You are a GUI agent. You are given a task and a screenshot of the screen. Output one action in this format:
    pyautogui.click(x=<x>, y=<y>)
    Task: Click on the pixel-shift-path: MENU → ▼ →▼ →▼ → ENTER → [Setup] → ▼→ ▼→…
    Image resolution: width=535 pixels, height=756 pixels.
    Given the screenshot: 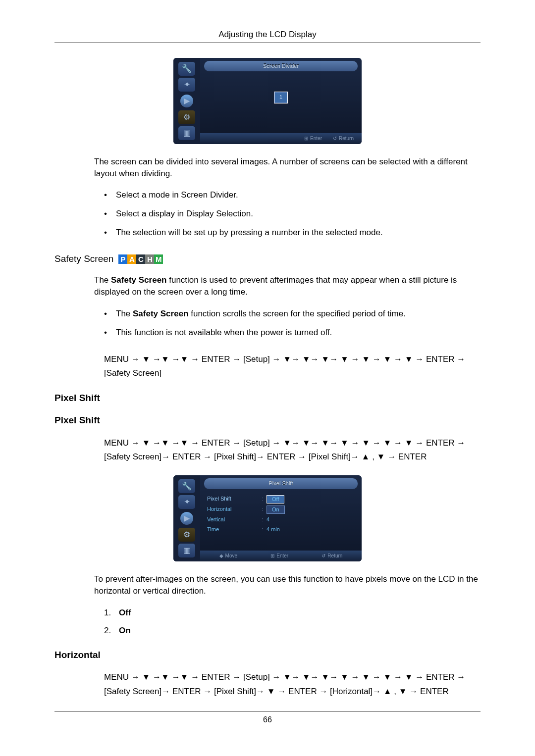 What is the action you would take?
    pyautogui.click(x=292, y=451)
    